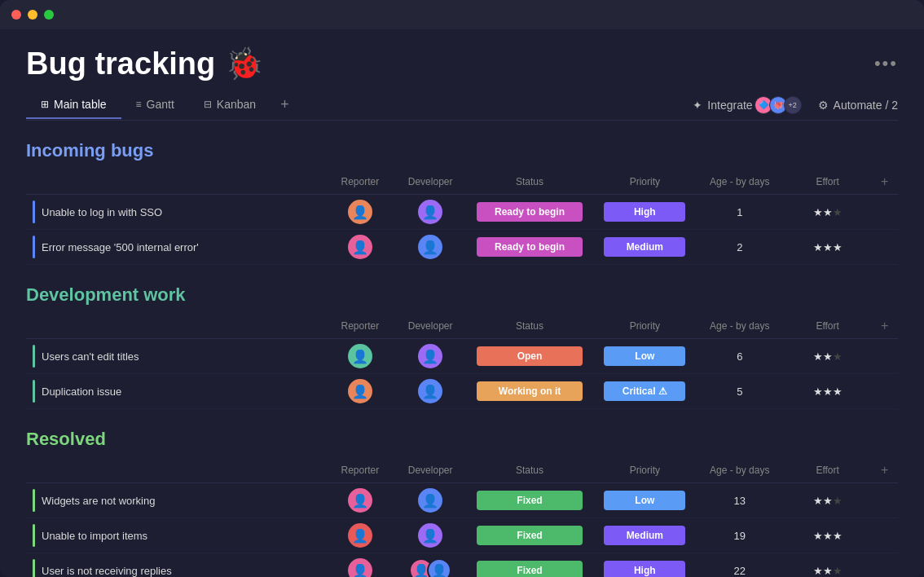 The image size is (924, 577). Describe the element at coordinates (49, 15) in the screenshot. I see `maximize-button` at that location.